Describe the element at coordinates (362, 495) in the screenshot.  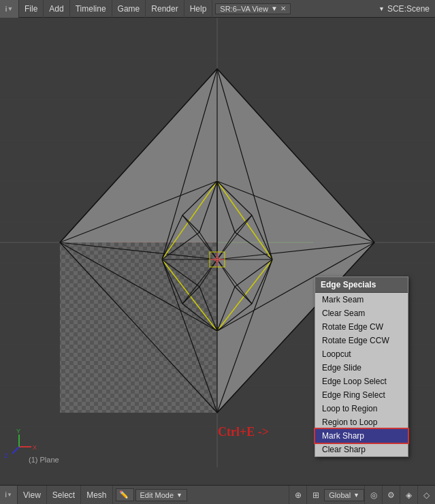
I see `bottom-icons-group: ⊕ ⊞ Global ▼ ◎ ⚙ ◈ ◇` at that location.